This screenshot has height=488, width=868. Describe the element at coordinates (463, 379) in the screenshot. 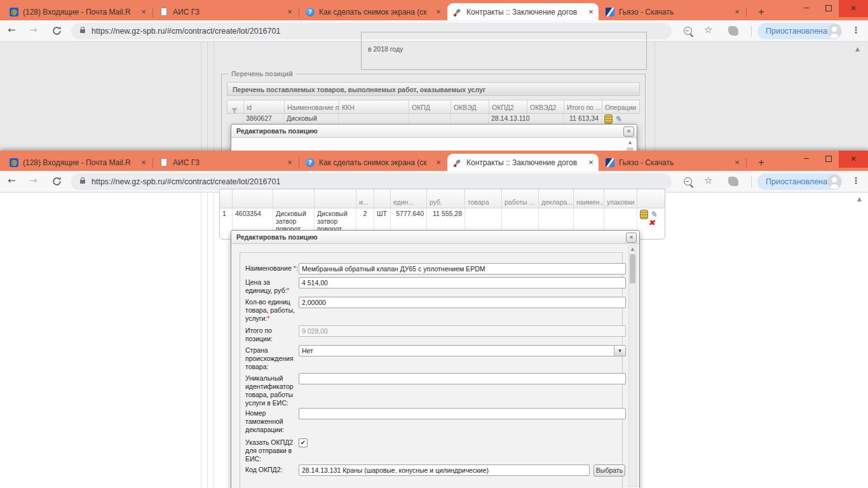

I see `uid-input` at that location.